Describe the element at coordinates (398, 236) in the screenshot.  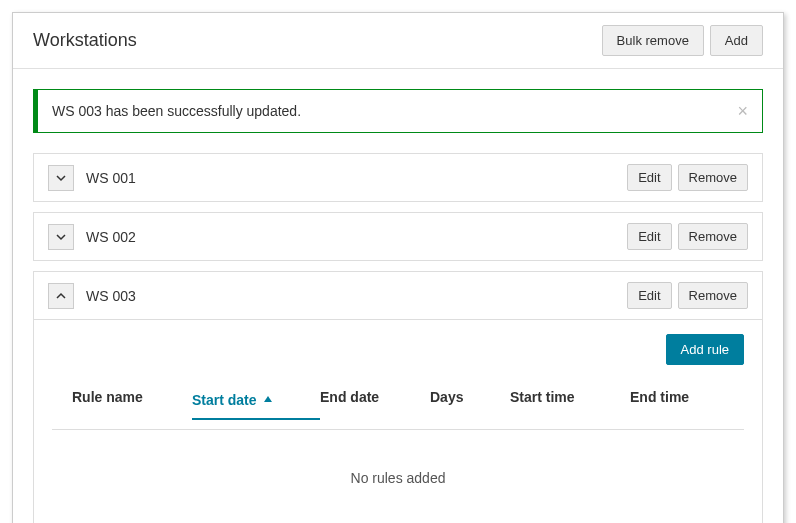
I see `workstation-item: WS 002 Edit Remove` at that location.